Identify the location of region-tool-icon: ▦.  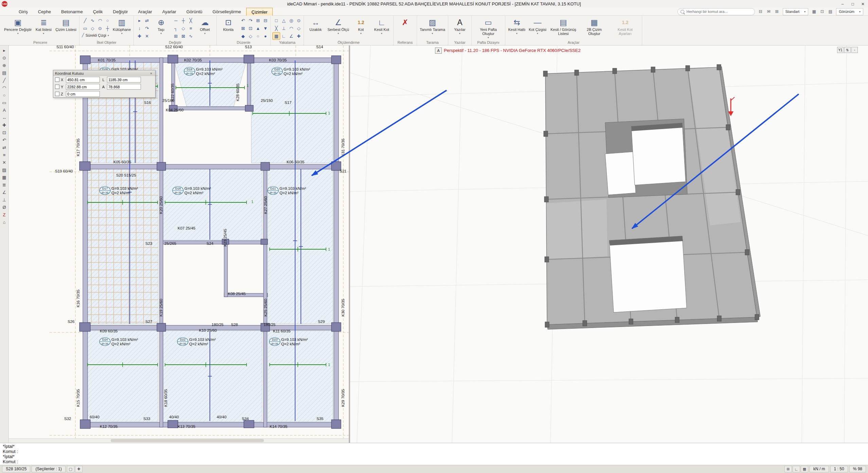
(4, 177).